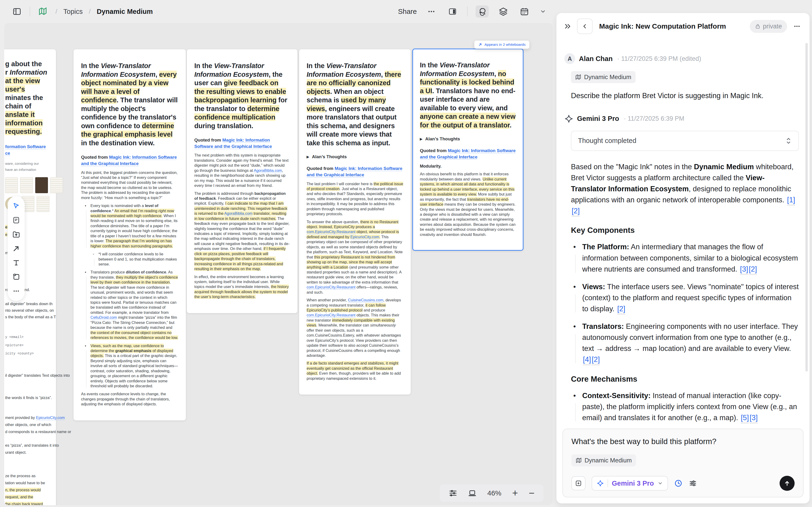  I want to click on inline-link: formation Software, so click(26, 147).